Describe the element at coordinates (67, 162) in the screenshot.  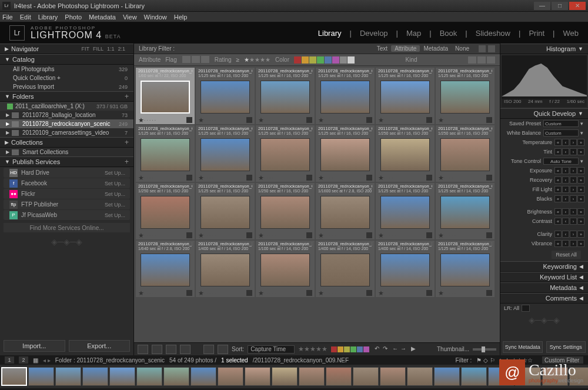
I see `publish-header: ▼Publish Services+` at that location.